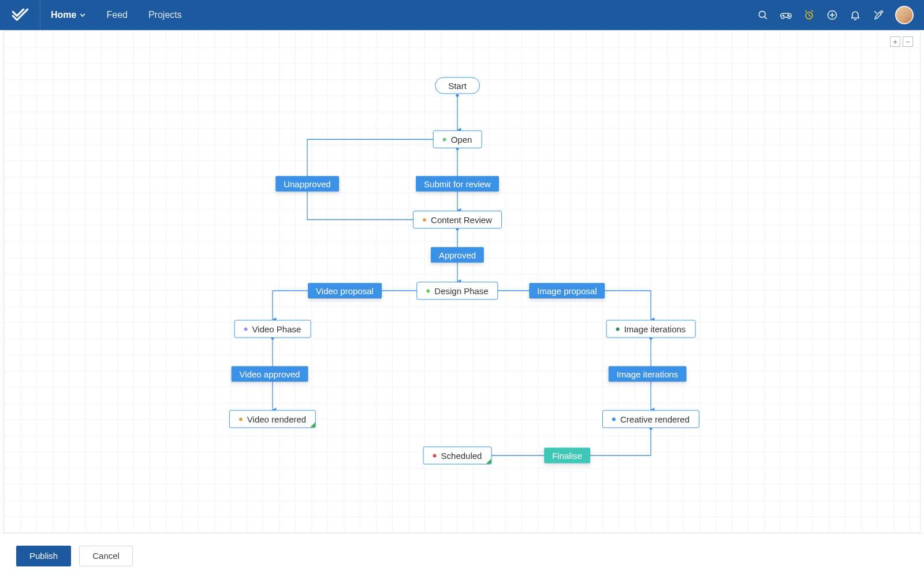 This screenshot has height=578, width=924. Describe the element at coordinates (840, 15) in the screenshot. I see `nav-actions` at that location.